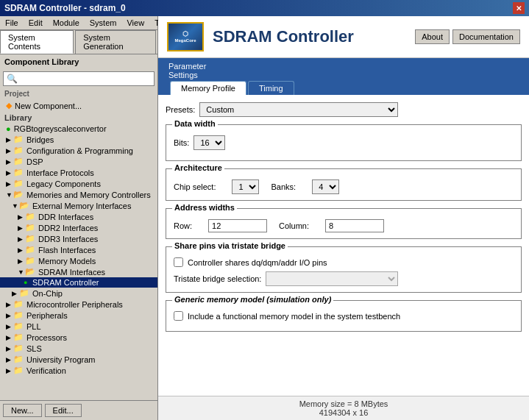  Describe the element at coordinates (79, 150) in the screenshot. I see `tree-item-config: ▶ 📁 Configuration & Programming` at that location.